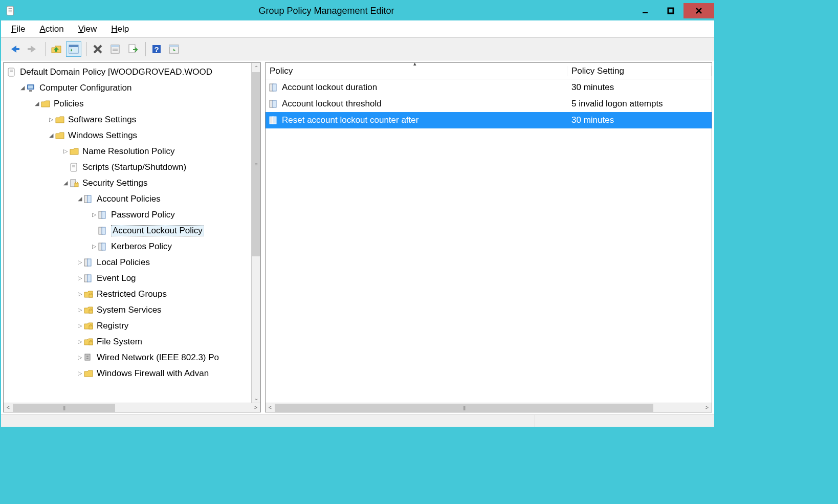 This screenshot has height=504, width=838. I want to click on filter-button, so click(174, 49).